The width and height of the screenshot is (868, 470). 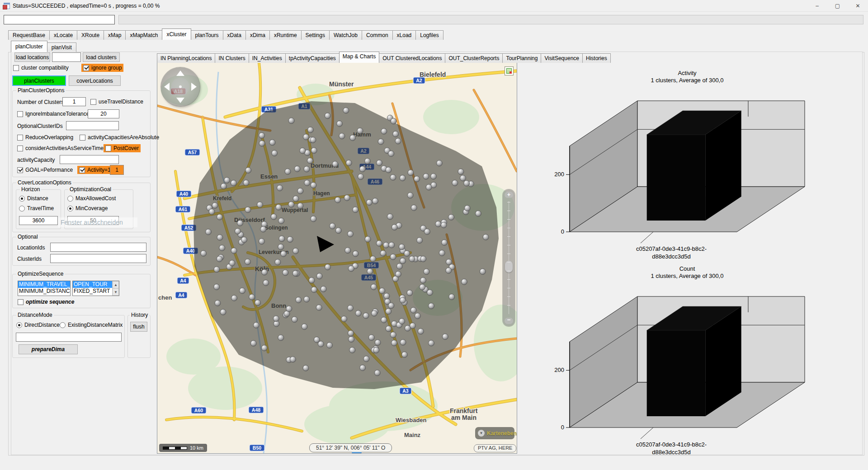 What do you see at coordinates (377, 35) in the screenshot?
I see `tab-common: Common` at bounding box center [377, 35].